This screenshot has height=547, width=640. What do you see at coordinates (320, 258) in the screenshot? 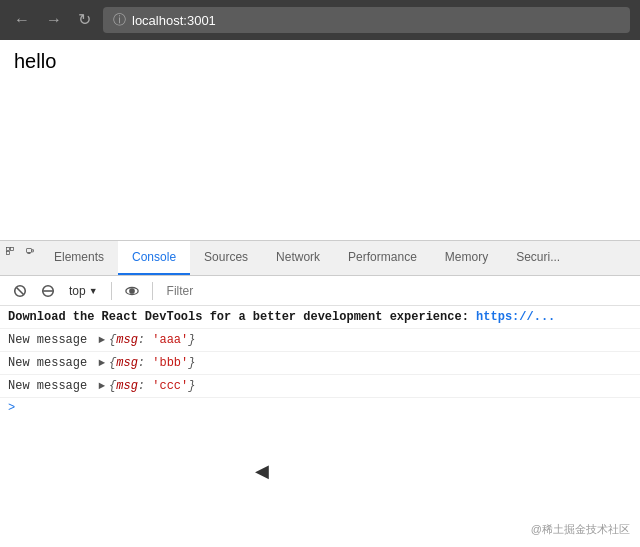
I see `devtools-tabs: Elements Console Sources Network Perform…` at bounding box center [320, 258].